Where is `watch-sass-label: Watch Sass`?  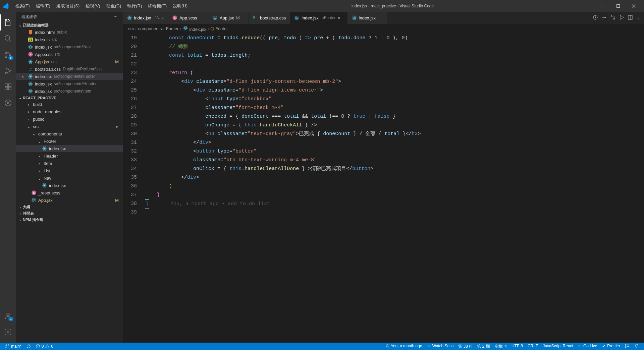 watch-sass-label: Watch Sass is located at coordinates (443, 346).